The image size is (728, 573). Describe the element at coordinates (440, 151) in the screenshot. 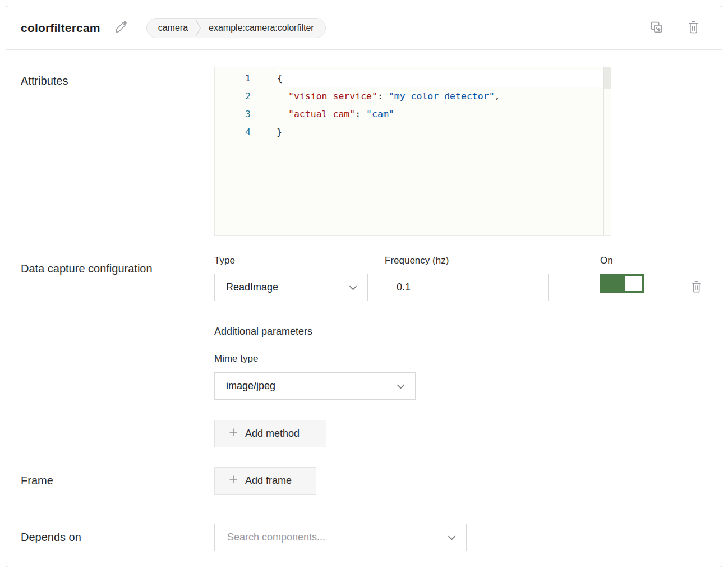

I see `editor-code: {"vision_service": "my_color_detector","…` at that location.